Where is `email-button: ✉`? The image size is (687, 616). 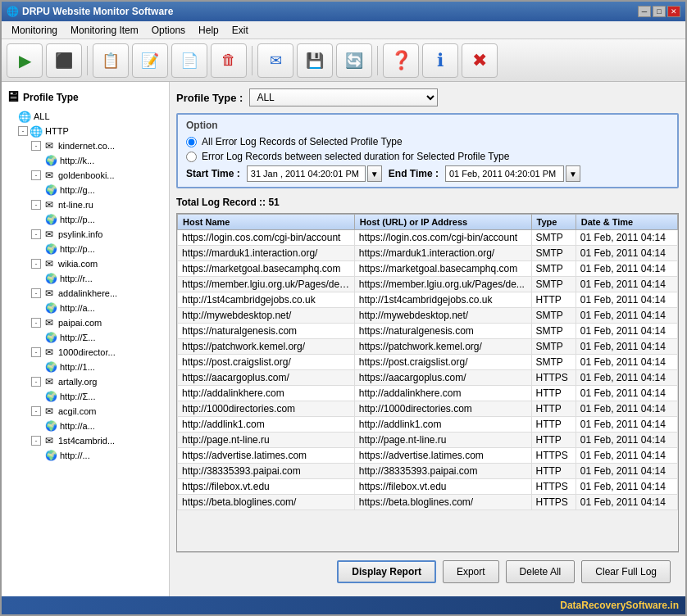 email-button: ✉ is located at coordinates (275, 61).